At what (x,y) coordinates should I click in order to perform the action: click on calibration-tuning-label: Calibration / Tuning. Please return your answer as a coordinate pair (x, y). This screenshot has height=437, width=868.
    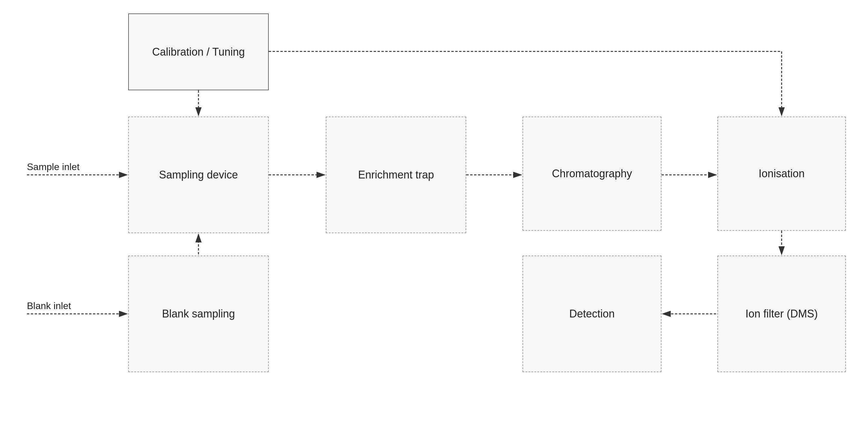
    Looking at the image, I should click on (198, 52).